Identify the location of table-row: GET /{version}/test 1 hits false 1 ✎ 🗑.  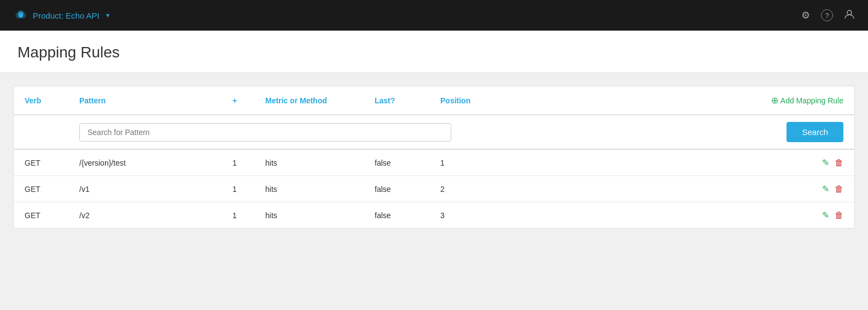
(434, 163).